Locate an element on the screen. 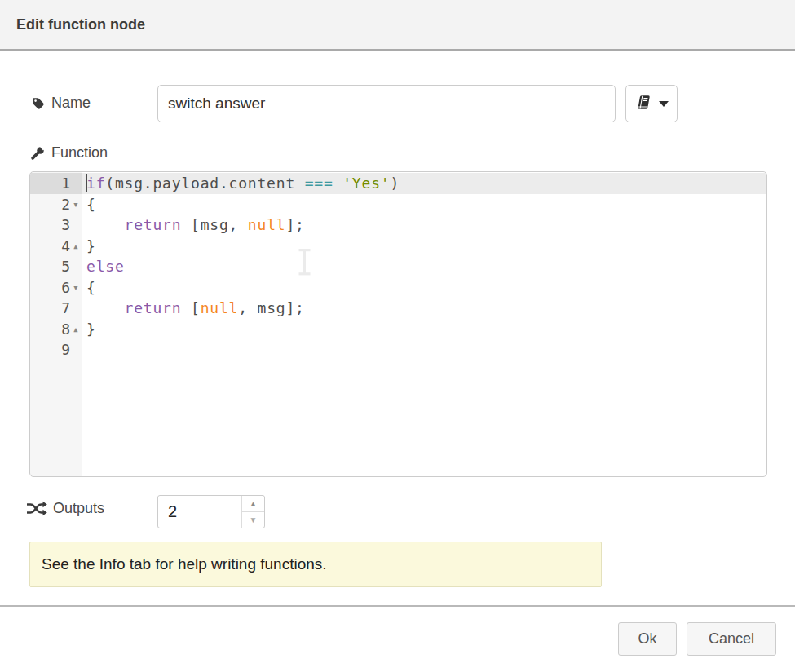 Image resolution: width=795 pixels, height=672 pixels. shuffle-icon is located at coordinates (37, 509).